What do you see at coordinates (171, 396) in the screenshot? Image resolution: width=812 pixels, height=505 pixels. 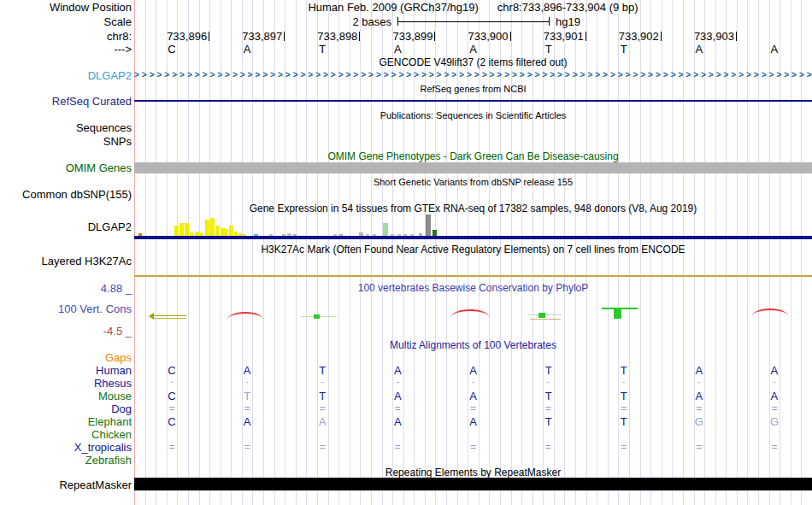 I see `alignment-base-mouse: C` at bounding box center [171, 396].